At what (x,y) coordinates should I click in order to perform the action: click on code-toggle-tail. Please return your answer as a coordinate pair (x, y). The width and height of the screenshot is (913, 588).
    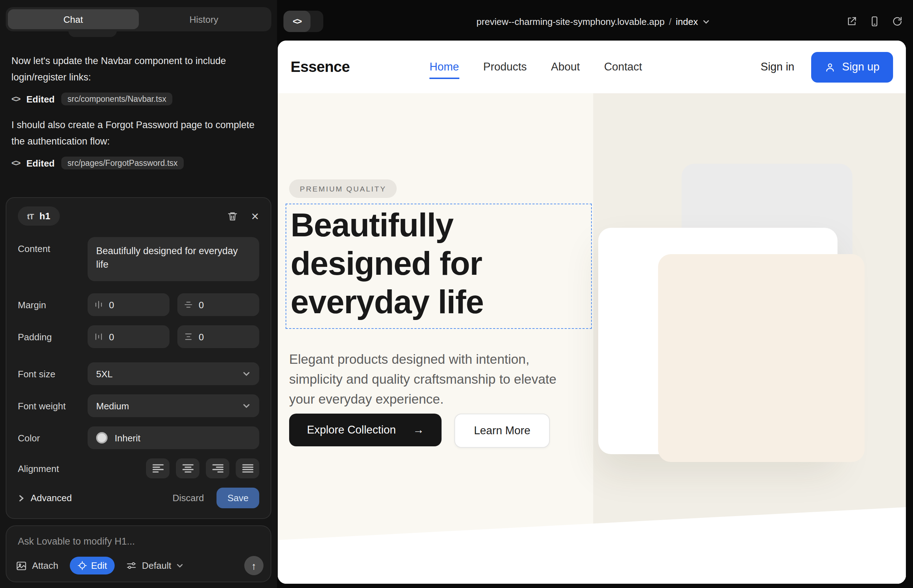
    Looking at the image, I should click on (317, 21).